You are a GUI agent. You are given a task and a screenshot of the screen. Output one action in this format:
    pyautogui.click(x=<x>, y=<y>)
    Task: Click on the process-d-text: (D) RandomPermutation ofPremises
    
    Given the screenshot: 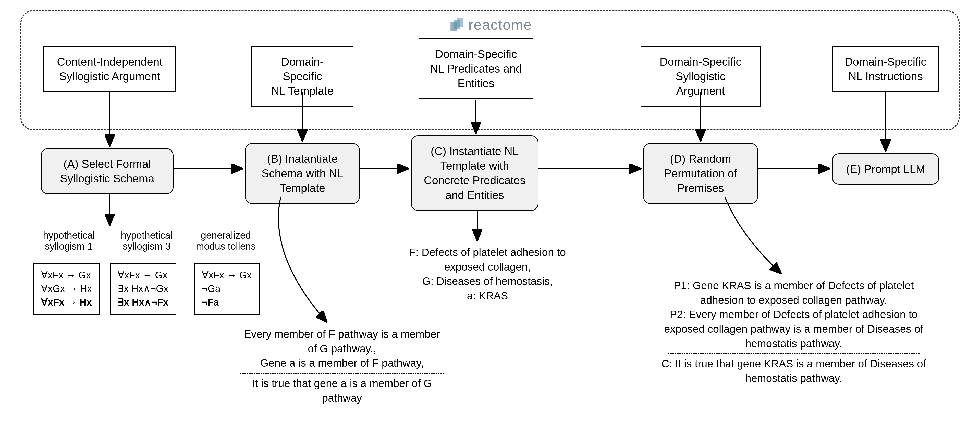 What is the action you would take?
    pyautogui.click(x=701, y=174)
    